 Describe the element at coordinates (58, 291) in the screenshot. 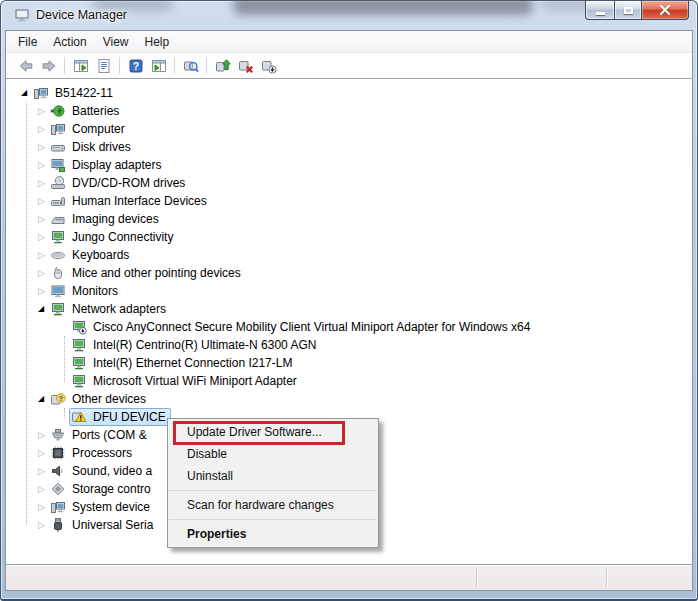

I see `monitor-icon` at that location.